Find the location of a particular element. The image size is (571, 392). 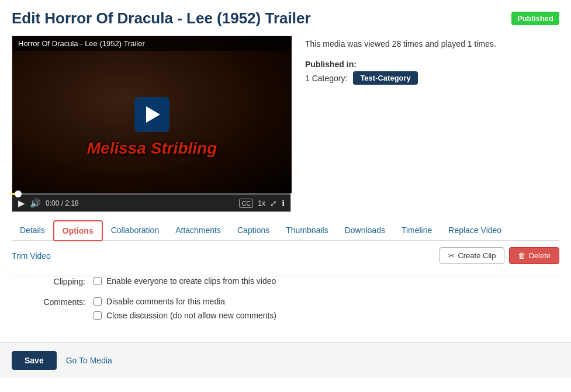

action-buttons: ✂ Create Clip 🗑 Delete is located at coordinates (499, 256).